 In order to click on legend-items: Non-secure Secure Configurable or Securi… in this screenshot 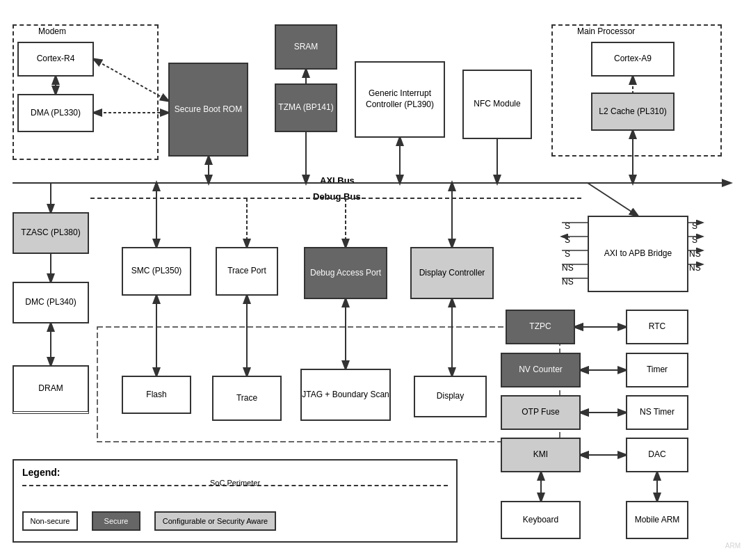, I will do `click(149, 521)`.